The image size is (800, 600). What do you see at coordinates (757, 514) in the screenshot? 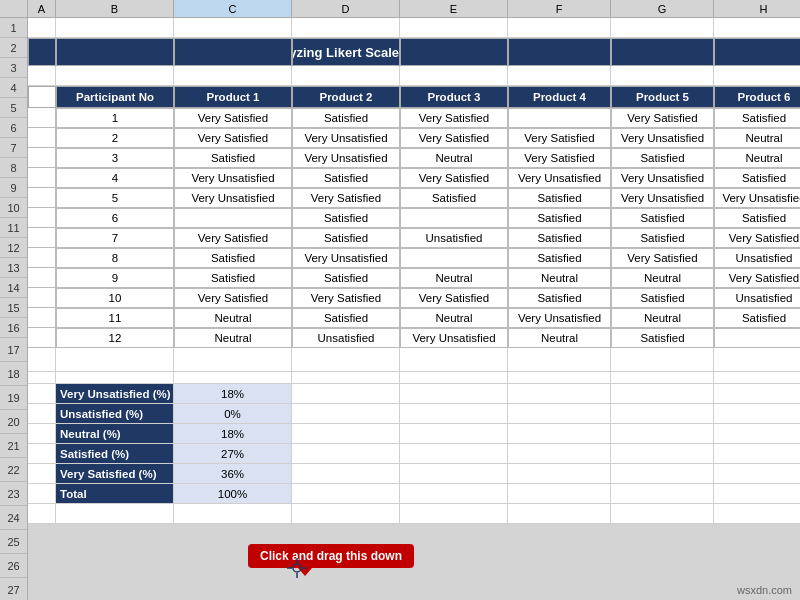
I see `cell-h35` at bounding box center [757, 514].